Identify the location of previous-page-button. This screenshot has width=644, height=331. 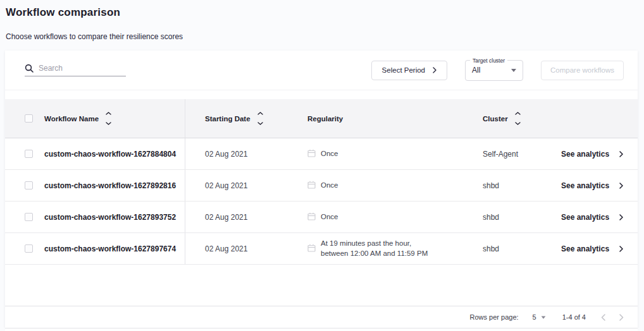
(604, 317).